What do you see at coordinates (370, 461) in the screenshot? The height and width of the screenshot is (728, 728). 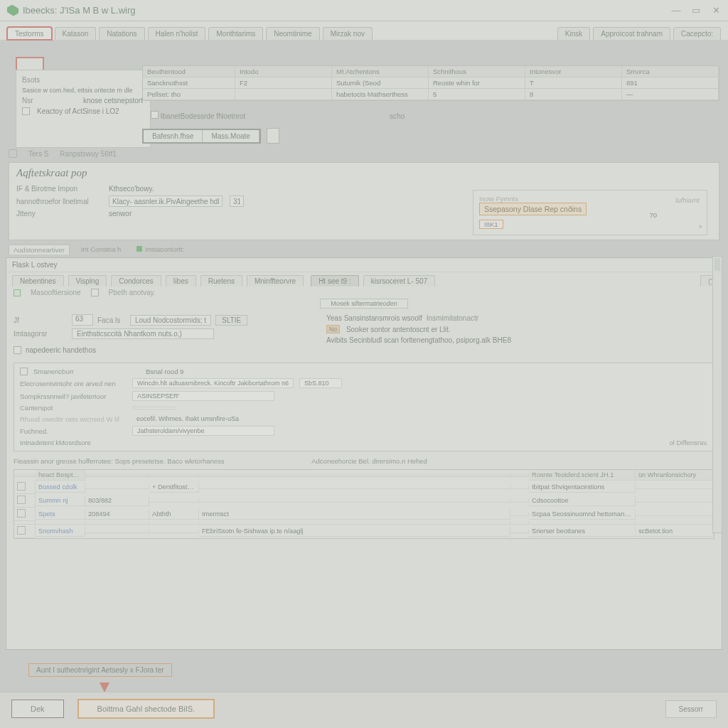 I see `note-b: Adconeehorcie Bel. dirersimo.n Hehed` at bounding box center [370, 461].